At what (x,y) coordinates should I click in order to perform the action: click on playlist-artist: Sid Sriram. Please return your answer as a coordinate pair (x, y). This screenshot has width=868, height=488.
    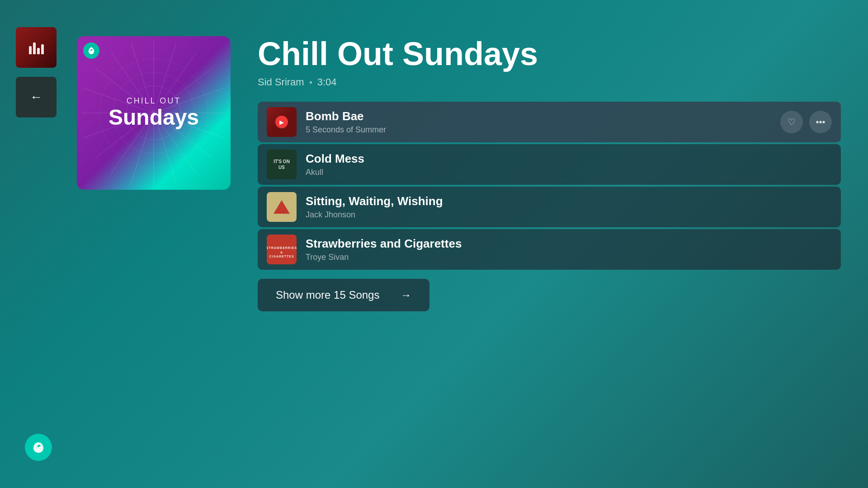
    Looking at the image, I should click on (281, 82).